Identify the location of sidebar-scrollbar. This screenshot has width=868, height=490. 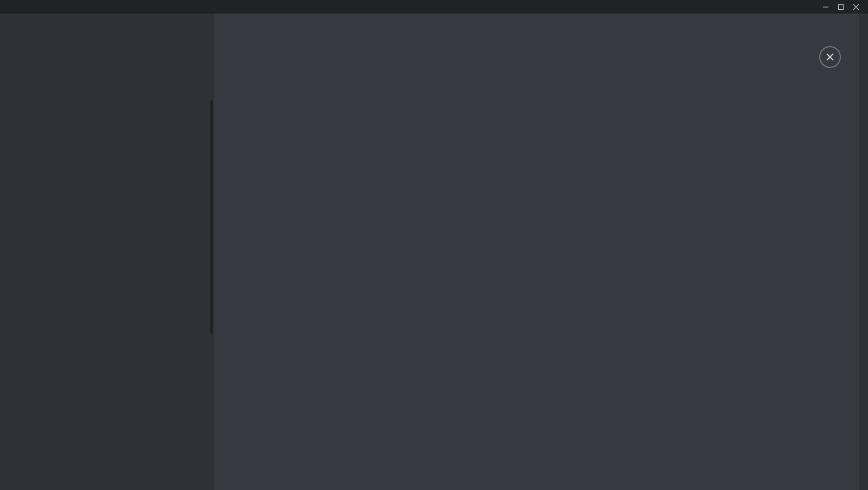
(212, 217).